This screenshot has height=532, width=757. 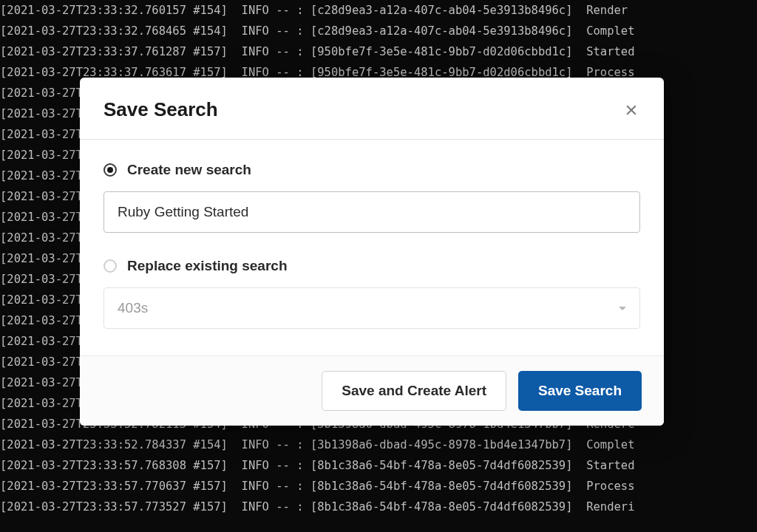 I want to click on log-line: [2021-03-27T23:33:57.770637 #157] INFO -…, so click(x=378, y=486).